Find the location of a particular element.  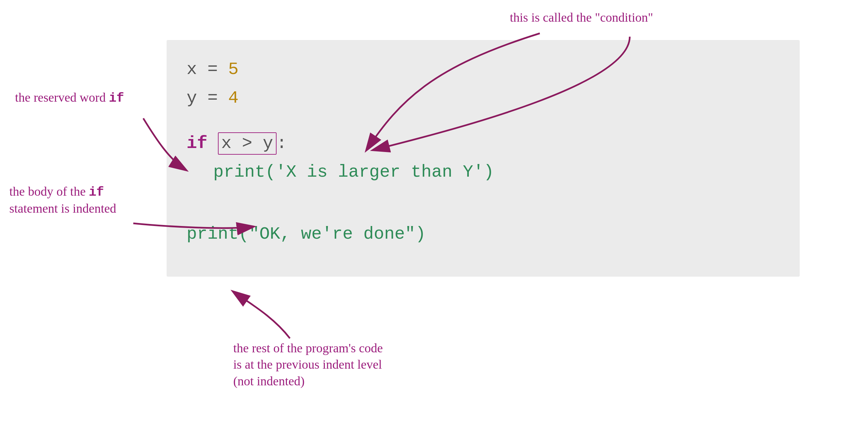

code-line-x: x = 5 is located at coordinates (483, 69).